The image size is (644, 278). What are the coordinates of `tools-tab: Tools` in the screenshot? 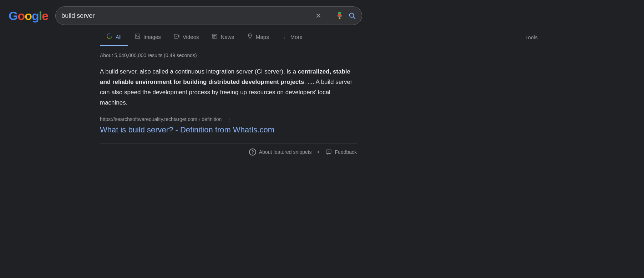 It's located at (532, 37).